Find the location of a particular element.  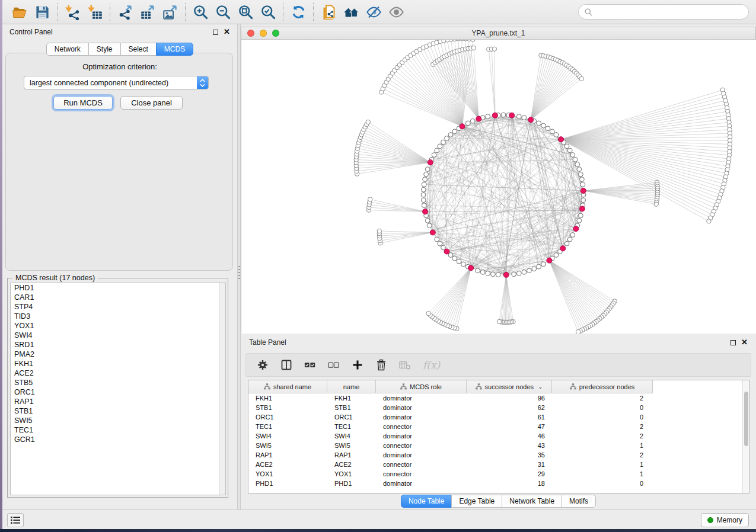

list-item: ACE2 is located at coordinates (118, 373).